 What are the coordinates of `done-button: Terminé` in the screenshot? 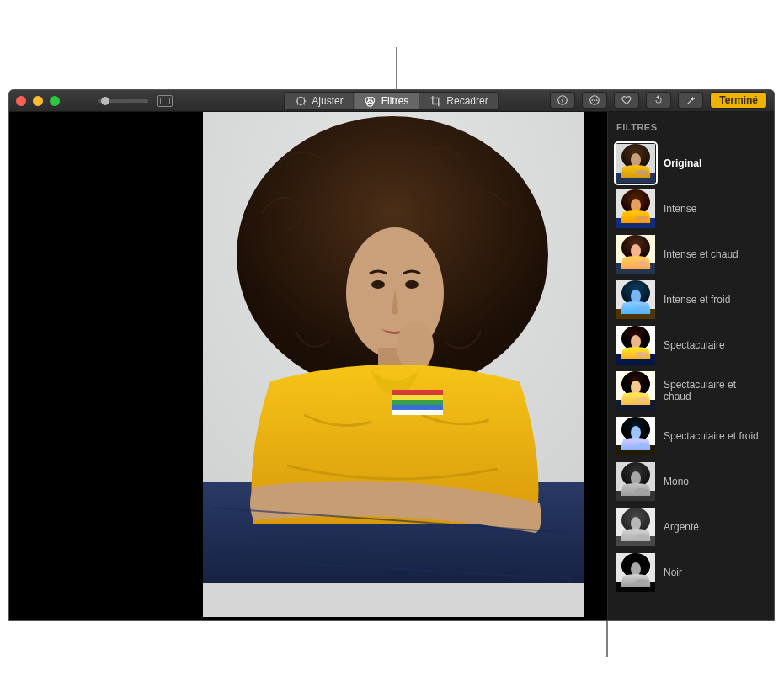 It's located at (739, 100).